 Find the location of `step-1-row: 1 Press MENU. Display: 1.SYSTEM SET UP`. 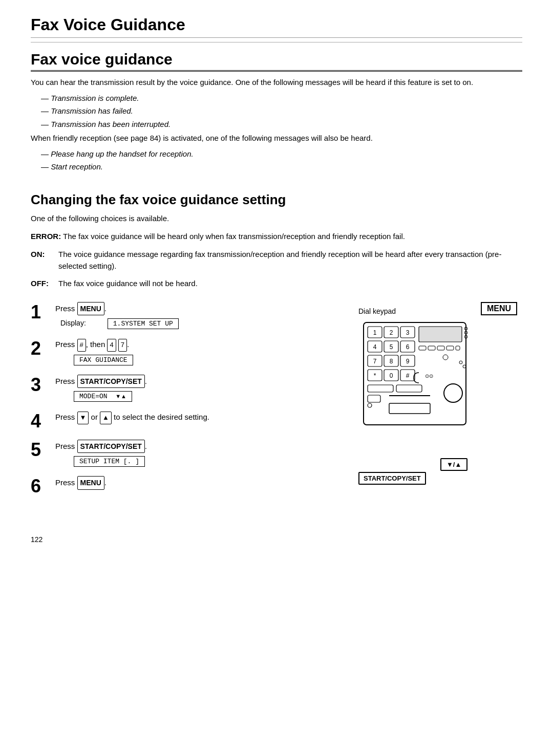

step-1-row: 1 Press MENU. Display: 1.SYSTEM SET UP is located at coordinates (187, 315).